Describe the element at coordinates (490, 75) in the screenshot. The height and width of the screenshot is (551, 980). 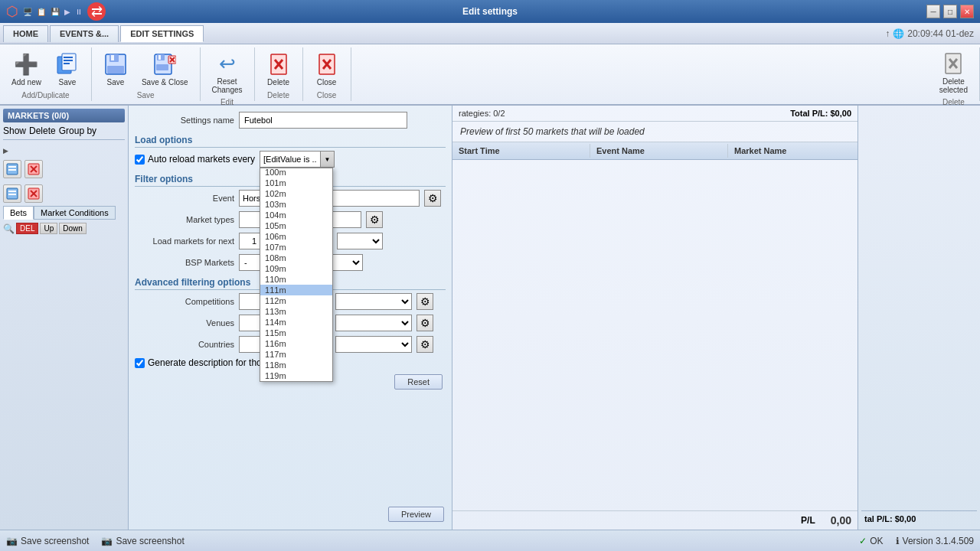
I see `ribbon: ➕ Add new Save Add/Duplicate Save` at that location.